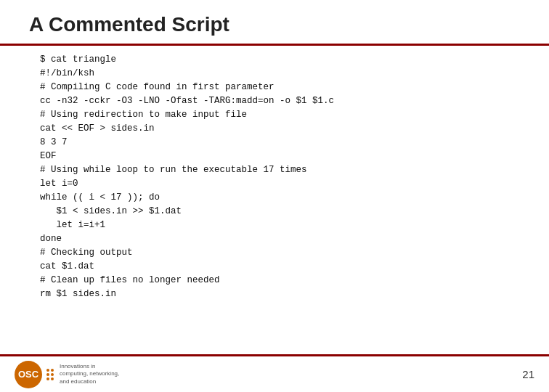  I want to click on logo-dots, so click(50, 375).